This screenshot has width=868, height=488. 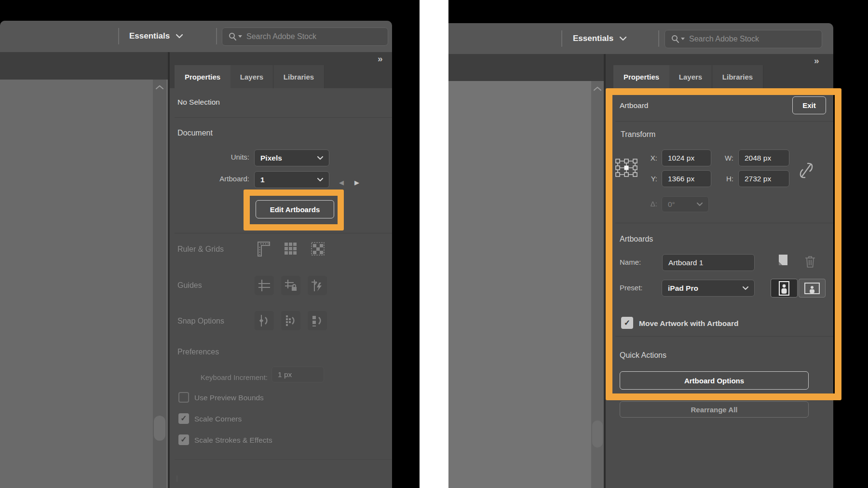 I want to click on scale-corners-label: Scale Corners, so click(x=218, y=419).